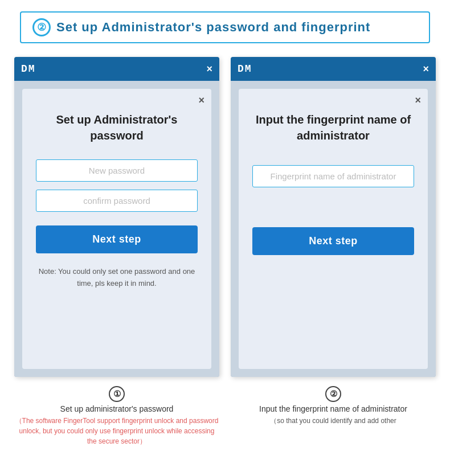  I want to click on fingerprint-field, so click(333, 177).